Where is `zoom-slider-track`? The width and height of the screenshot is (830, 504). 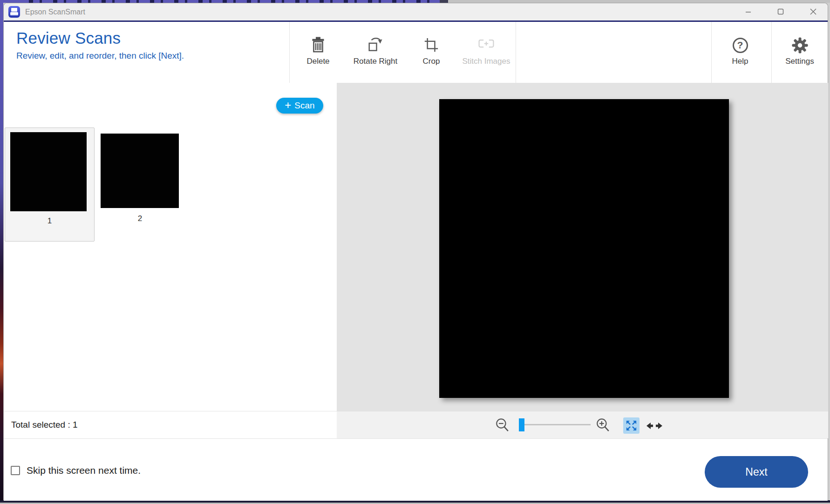
zoom-slider-track is located at coordinates (555, 424).